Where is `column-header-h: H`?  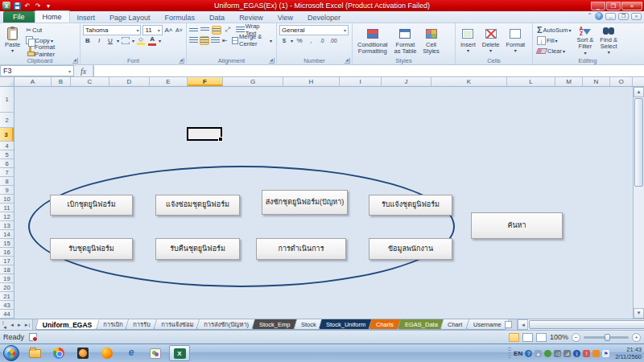 column-header-h: H is located at coordinates (312, 82).